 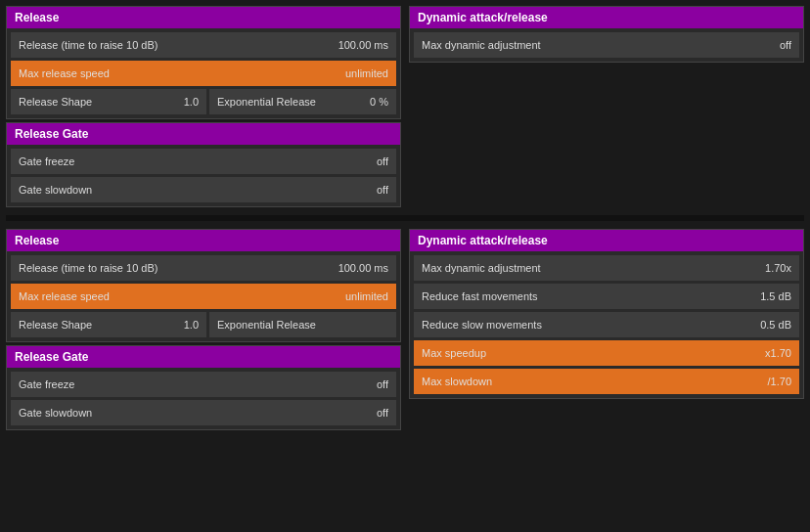 What do you see at coordinates (607, 381) in the screenshot?
I see `bottom-max-slowdown-row: Max slowdown /1.70` at bounding box center [607, 381].